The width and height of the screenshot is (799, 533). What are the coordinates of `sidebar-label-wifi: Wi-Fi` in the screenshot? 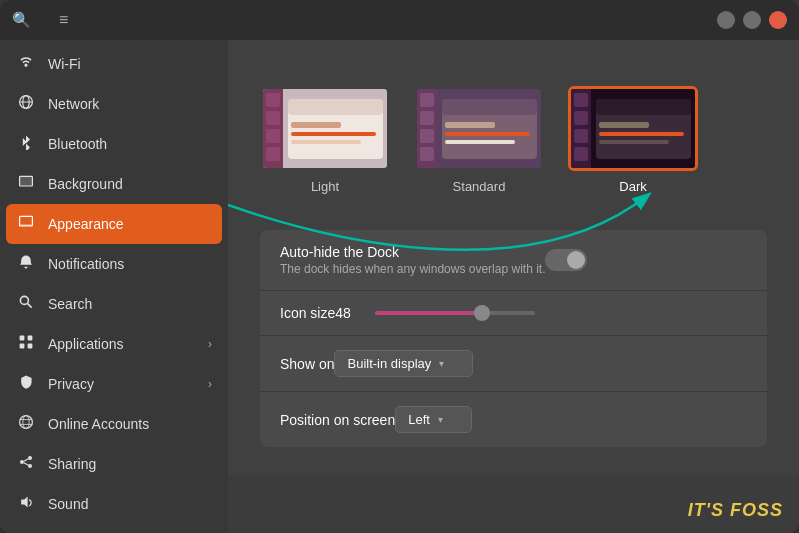 It's located at (130, 64).